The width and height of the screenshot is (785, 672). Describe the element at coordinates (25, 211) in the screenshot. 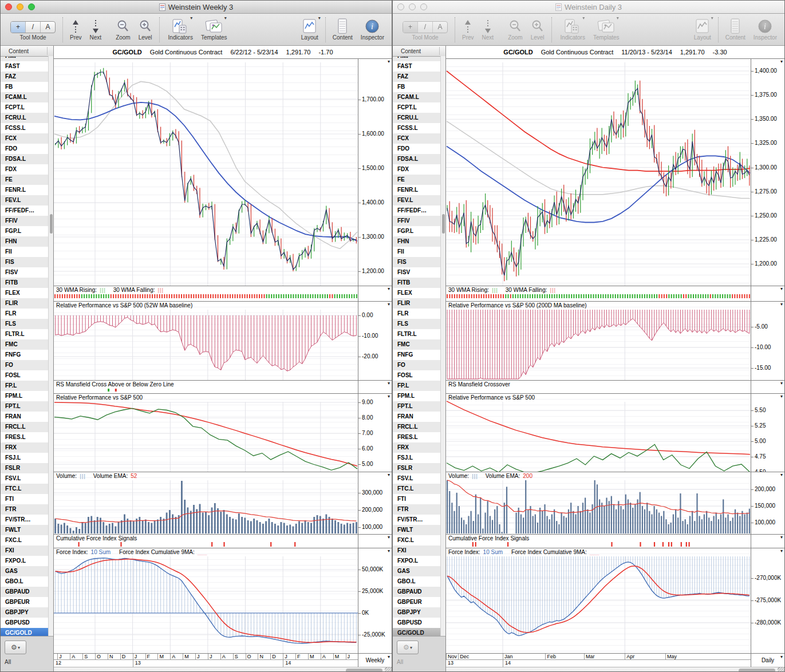

I see `sidebar-item-ff-fedf-: FF/FEDF…` at that location.